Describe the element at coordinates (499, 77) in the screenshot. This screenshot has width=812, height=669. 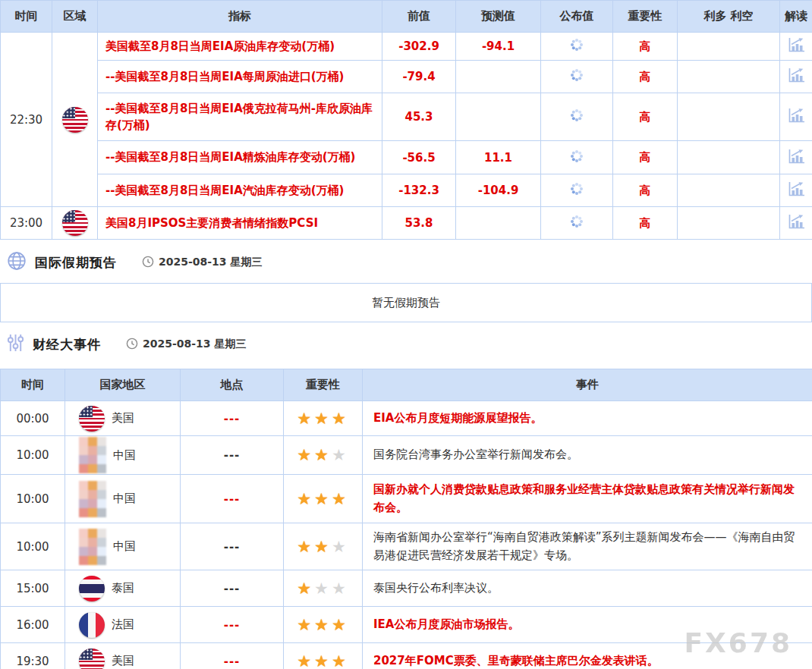
I see `forecast-value` at that location.